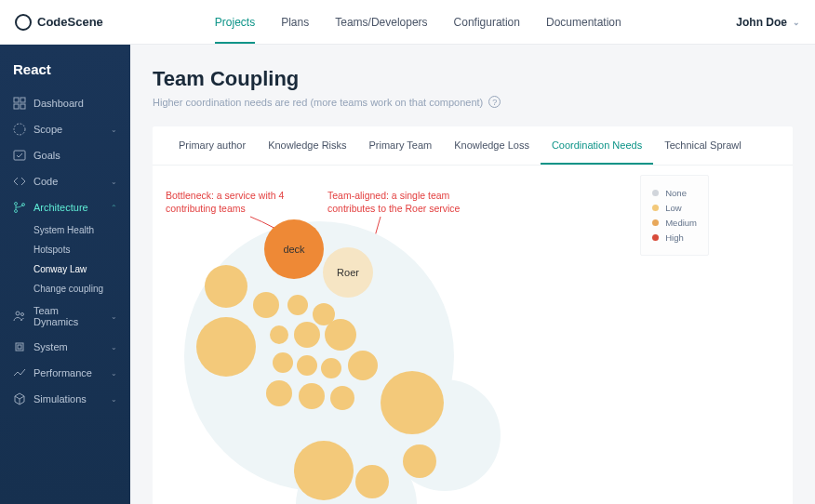 The width and height of the screenshot is (815, 504). Describe the element at coordinates (348, 272) in the screenshot. I see `service-bubble: Roer` at that location.